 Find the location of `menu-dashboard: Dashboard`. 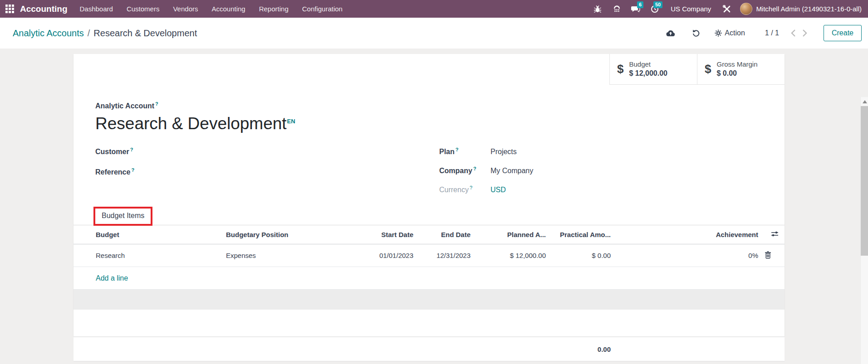

menu-dashboard: Dashboard is located at coordinates (96, 9).